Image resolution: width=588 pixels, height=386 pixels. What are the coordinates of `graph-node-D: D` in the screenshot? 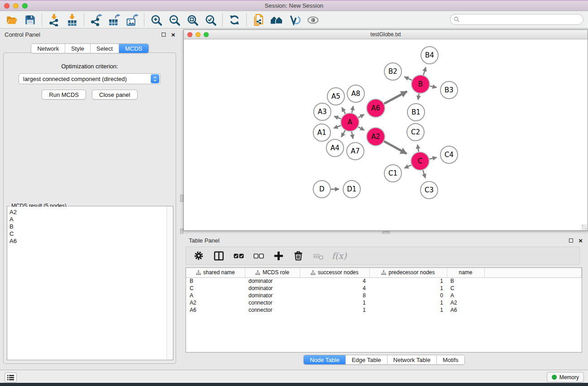 It's located at (322, 189).